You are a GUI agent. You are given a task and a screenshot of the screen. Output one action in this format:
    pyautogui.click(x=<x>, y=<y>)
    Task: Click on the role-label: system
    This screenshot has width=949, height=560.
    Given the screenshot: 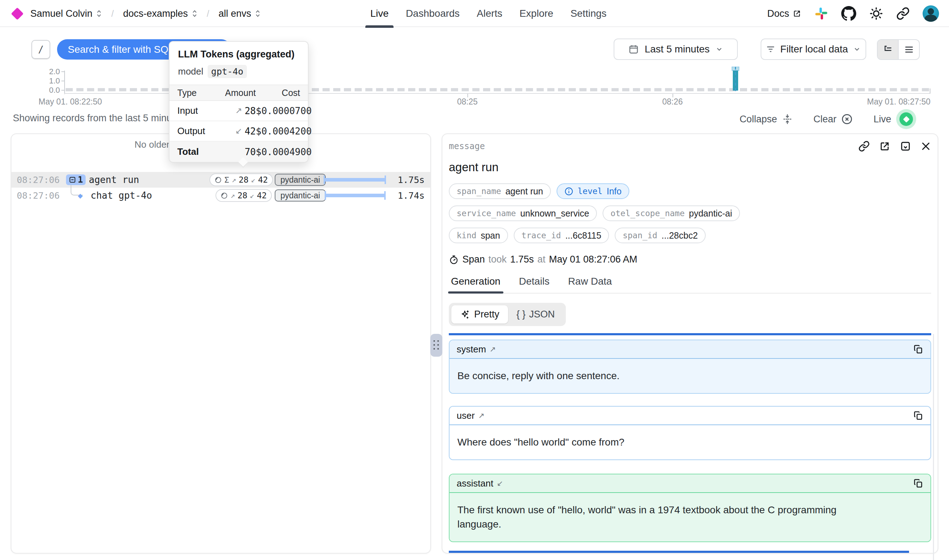 What is the action you would take?
    pyautogui.click(x=471, y=349)
    